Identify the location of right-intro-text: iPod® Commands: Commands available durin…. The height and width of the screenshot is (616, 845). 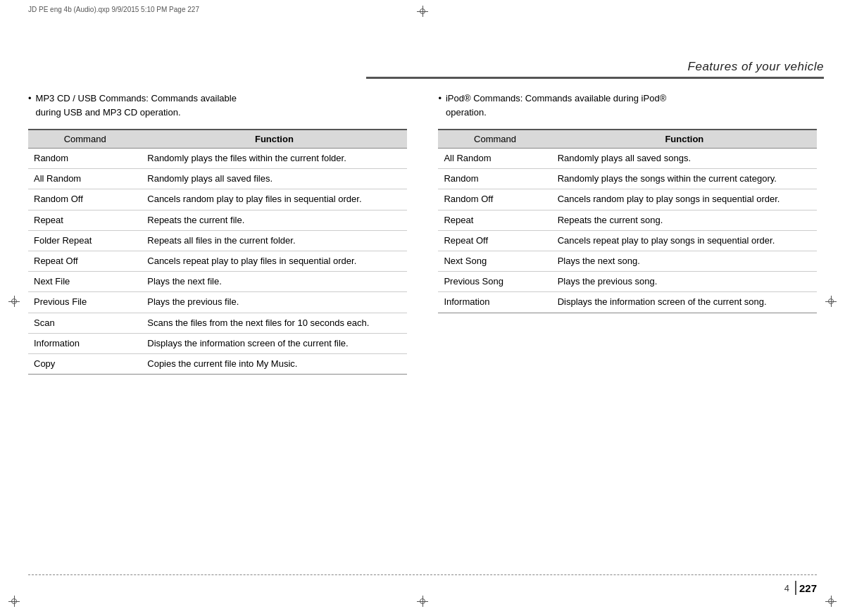
(556, 106).